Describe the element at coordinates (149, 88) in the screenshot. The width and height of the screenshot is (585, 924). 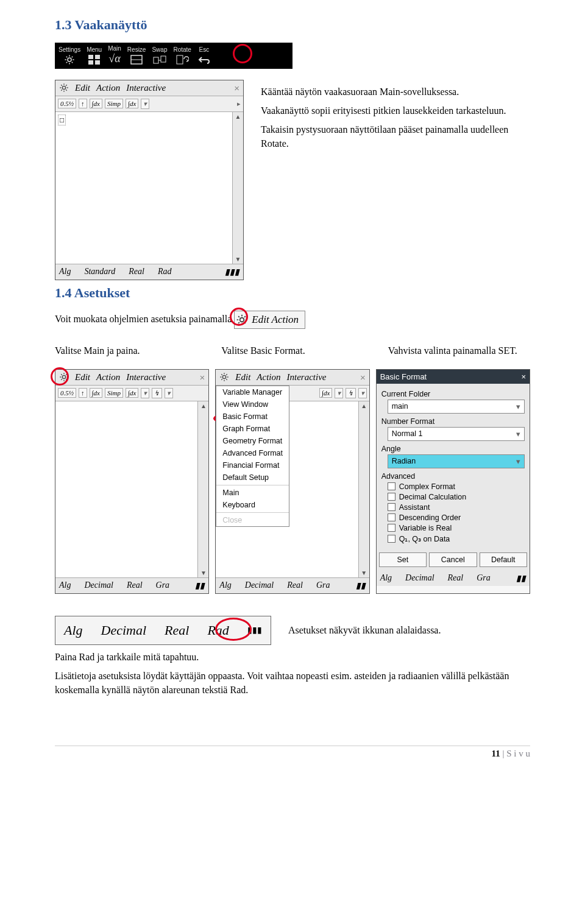
I see `calc-menubar: Edit Action Interactive ×` at that location.